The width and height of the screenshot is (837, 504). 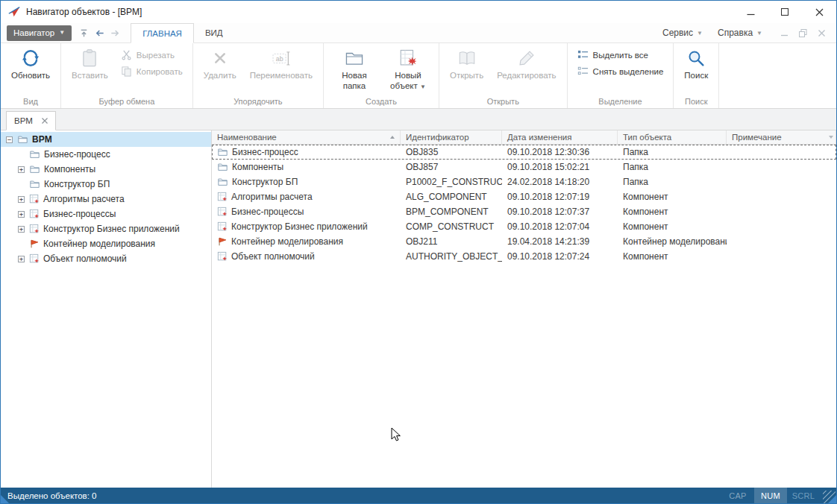 What do you see at coordinates (90, 76) in the screenshot?
I see `paste-label: Вставить` at bounding box center [90, 76].